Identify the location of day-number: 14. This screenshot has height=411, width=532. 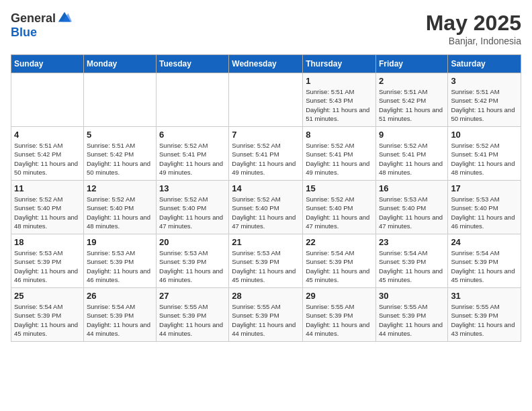
(266, 188).